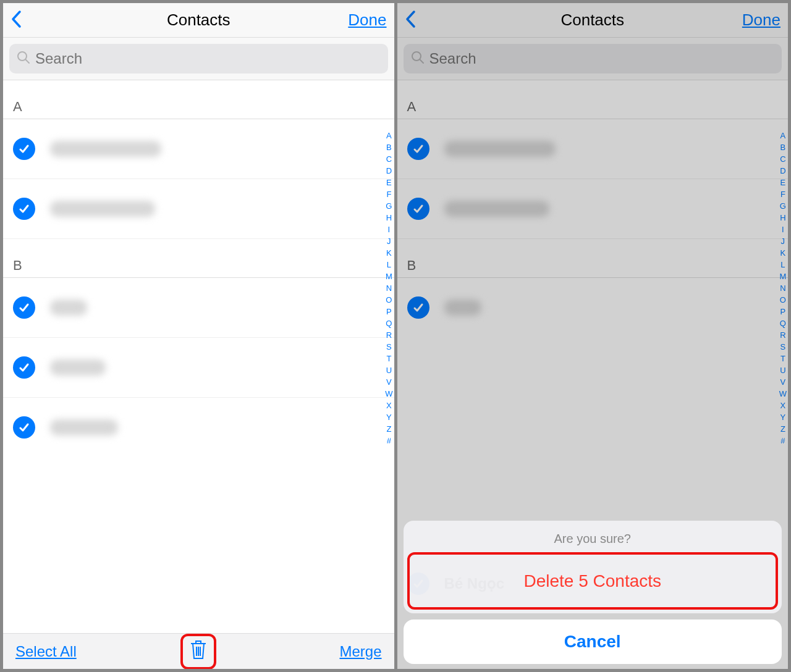 This screenshot has width=791, height=672. What do you see at coordinates (198, 652) in the screenshot?
I see `delete-button-highlight` at bounding box center [198, 652].